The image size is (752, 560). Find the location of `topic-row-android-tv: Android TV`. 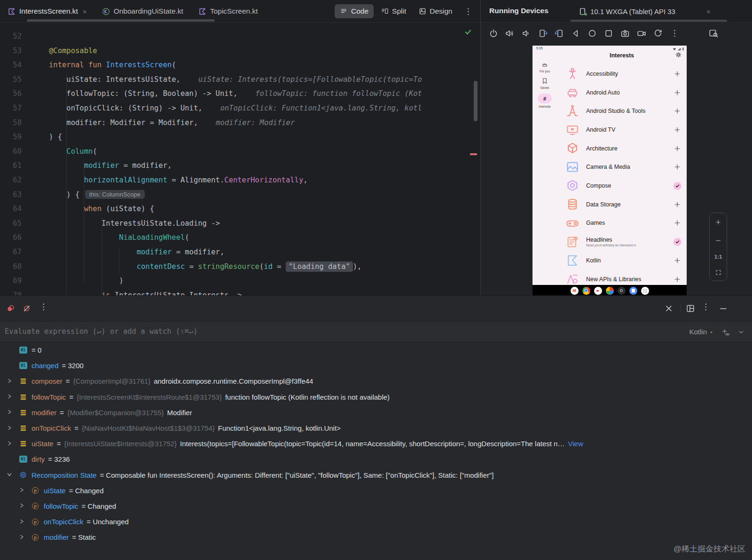

topic-row-android-tv: Android TV is located at coordinates (622, 130).